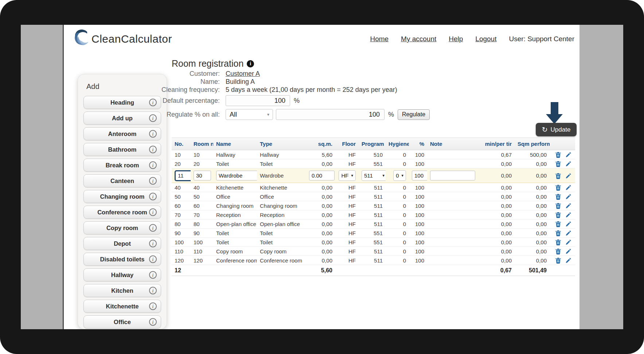 The height and width of the screenshot is (354, 644). Describe the element at coordinates (532, 144) in the screenshot. I see `col-sqm-performance: Sqm performc` at that location.